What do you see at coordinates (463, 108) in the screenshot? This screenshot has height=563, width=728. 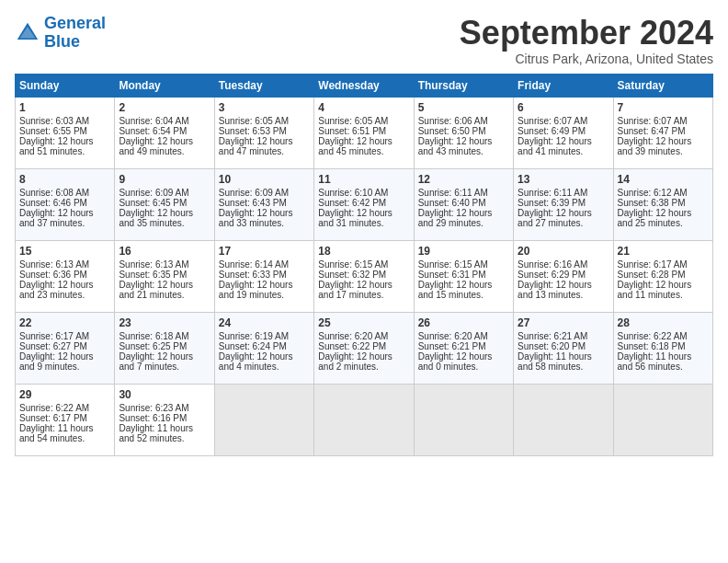 I see `day-number: 5` at bounding box center [463, 108].